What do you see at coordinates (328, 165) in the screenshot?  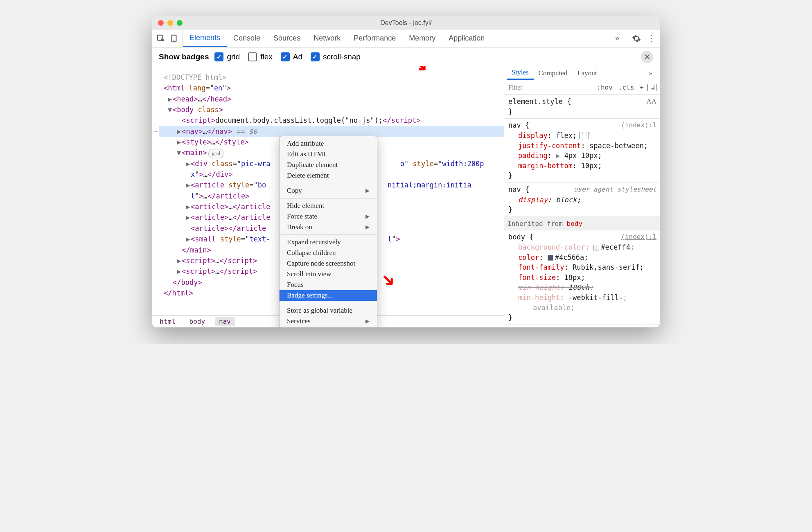 I see `context-menu-item: Duplicate element` at bounding box center [328, 165].